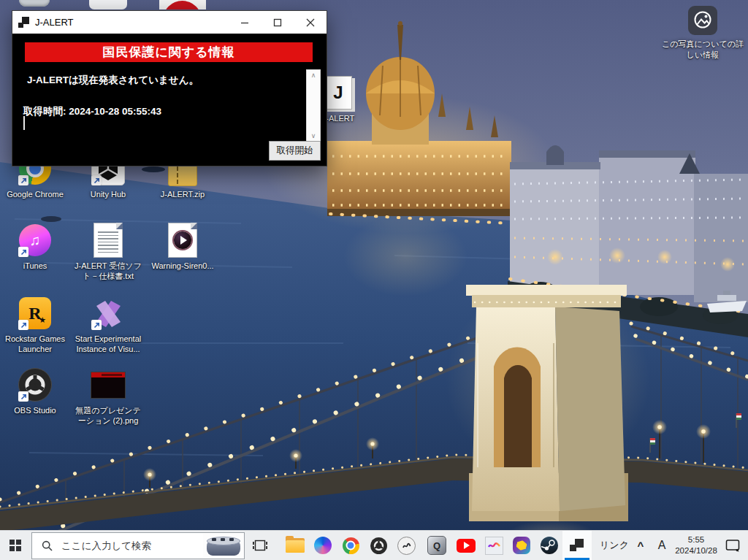 The image size is (748, 560). I want to click on obs-icon, so click(378, 546).